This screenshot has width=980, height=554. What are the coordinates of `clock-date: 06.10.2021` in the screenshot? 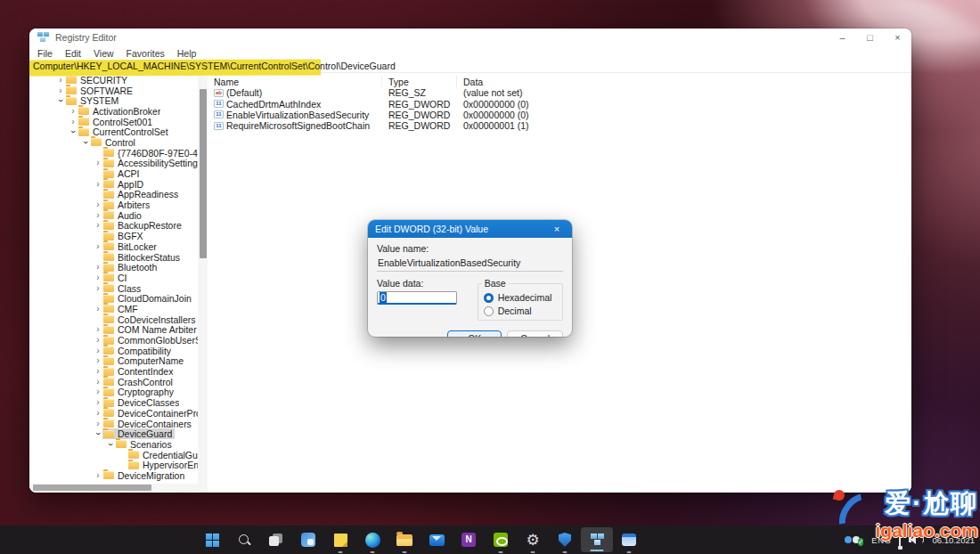 It's located at (953, 540).